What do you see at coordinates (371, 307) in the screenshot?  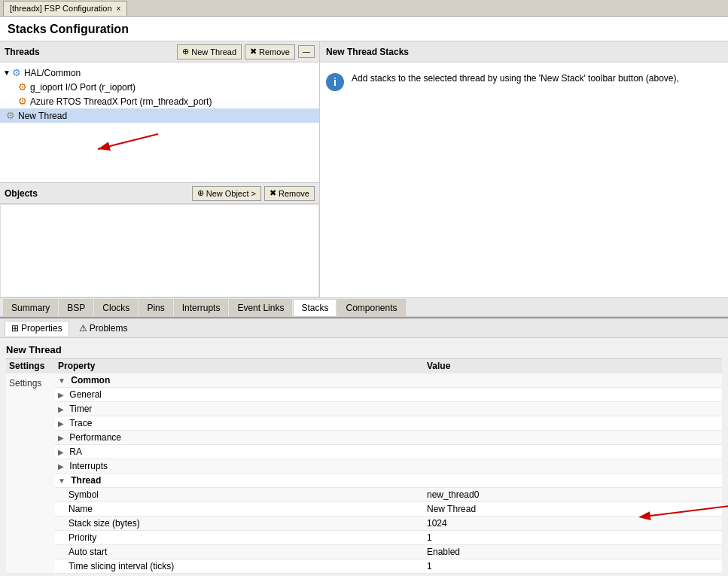 I see `tab-components: Components` at bounding box center [371, 307].